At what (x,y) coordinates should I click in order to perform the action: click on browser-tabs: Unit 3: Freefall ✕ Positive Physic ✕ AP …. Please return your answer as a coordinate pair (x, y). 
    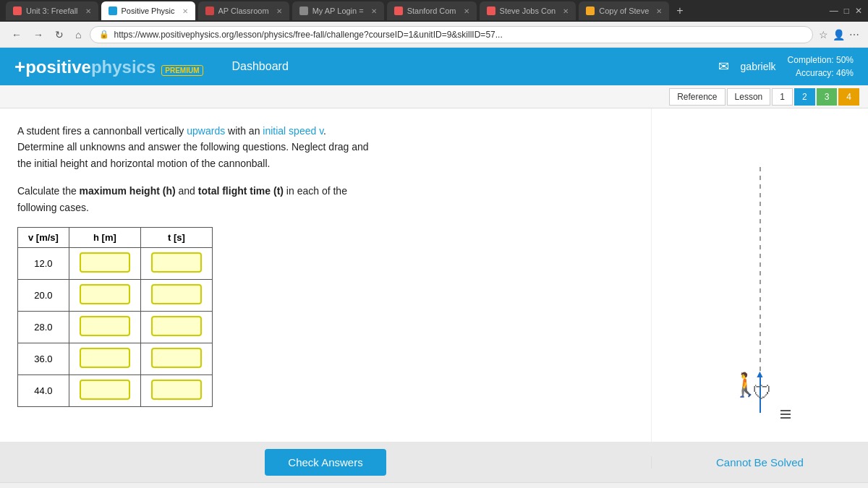
    Looking at the image, I should click on (434, 11).